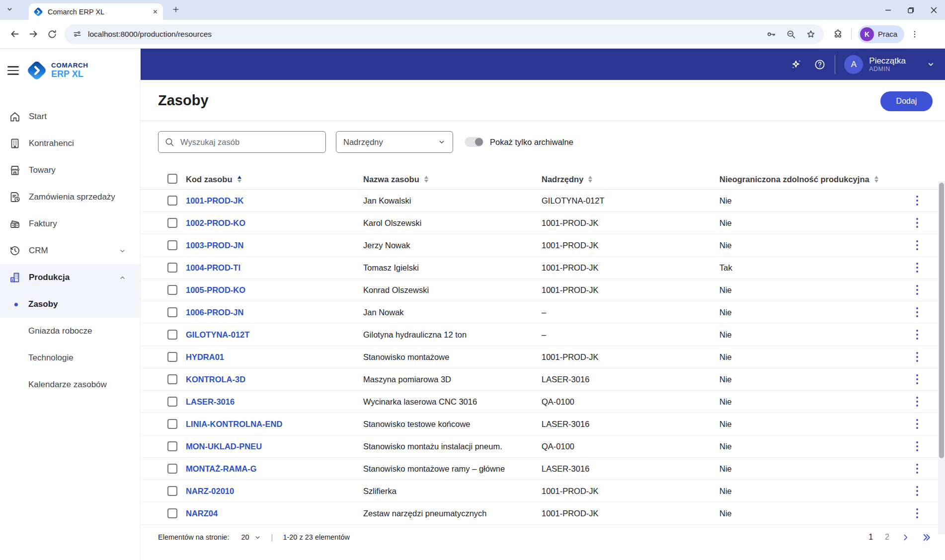 The width and height of the screenshot is (945, 560). What do you see at coordinates (10, 9) in the screenshot?
I see `tab-search-chevron-icon` at bounding box center [10, 9].